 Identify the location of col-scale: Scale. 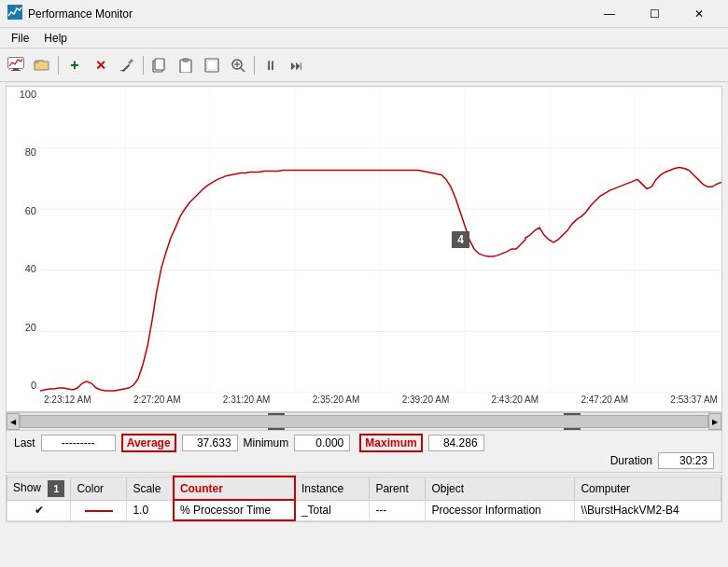
(150, 489).